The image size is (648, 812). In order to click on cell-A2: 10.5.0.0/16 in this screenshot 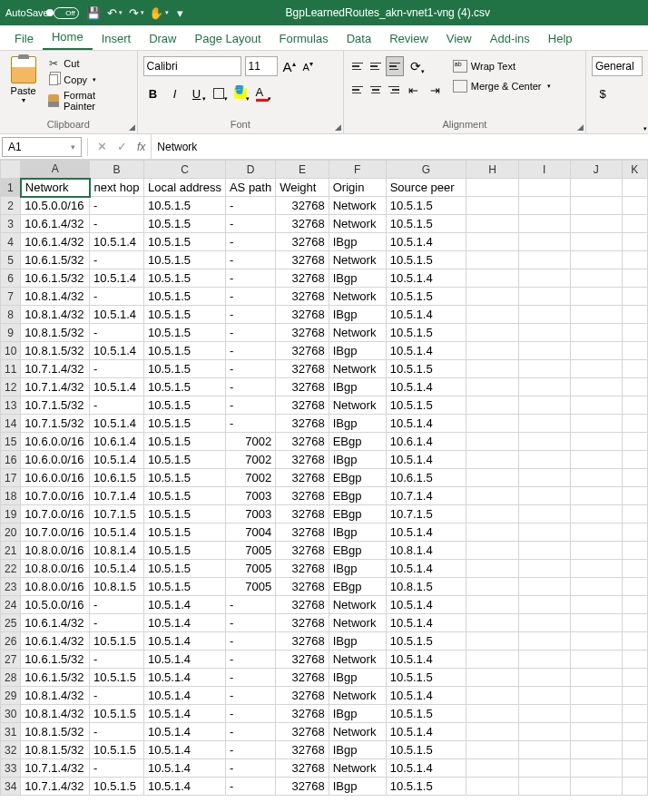, I will do `click(55, 206)`.